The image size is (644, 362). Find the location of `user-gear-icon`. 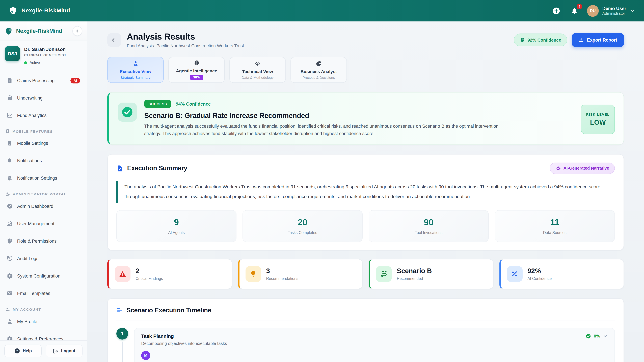

user-gear-icon is located at coordinates (8, 309).